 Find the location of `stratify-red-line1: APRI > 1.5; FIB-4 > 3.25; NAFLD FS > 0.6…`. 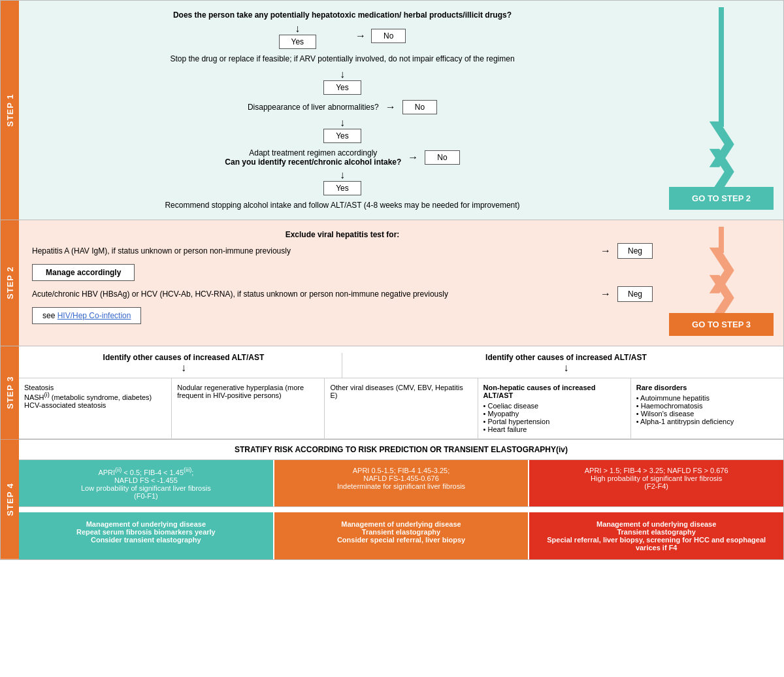

stratify-red-line1: APRI > 1.5; FIB-4 > 3.25; NAFLD FS > 0.6… is located at coordinates (656, 471).